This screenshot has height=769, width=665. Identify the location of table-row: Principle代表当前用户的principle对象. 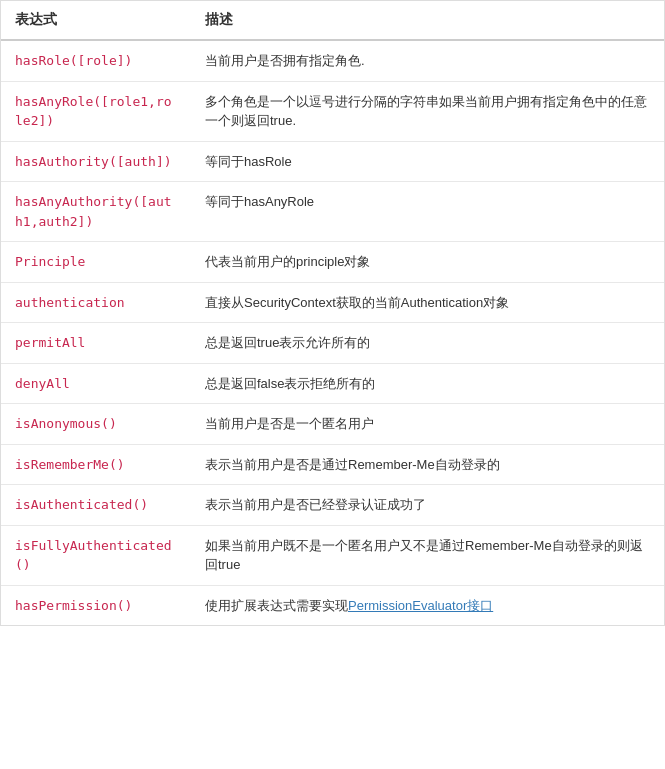
(332, 262).